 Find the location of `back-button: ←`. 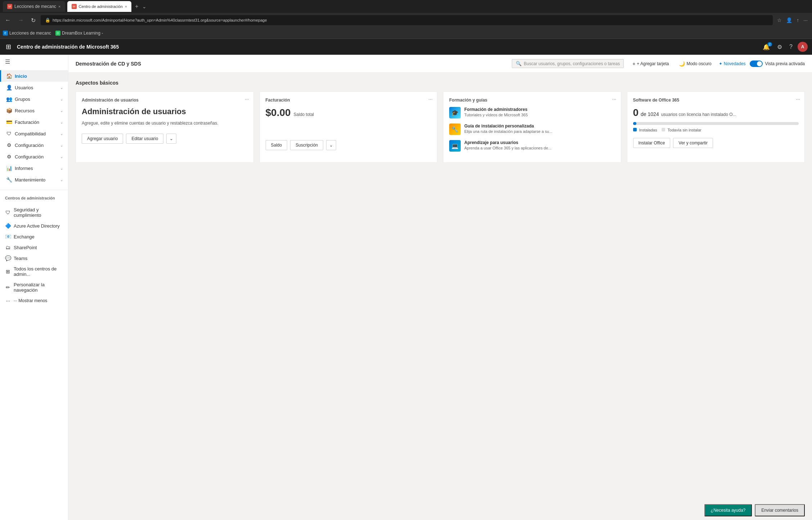

back-button: ← is located at coordinates (8, 20).